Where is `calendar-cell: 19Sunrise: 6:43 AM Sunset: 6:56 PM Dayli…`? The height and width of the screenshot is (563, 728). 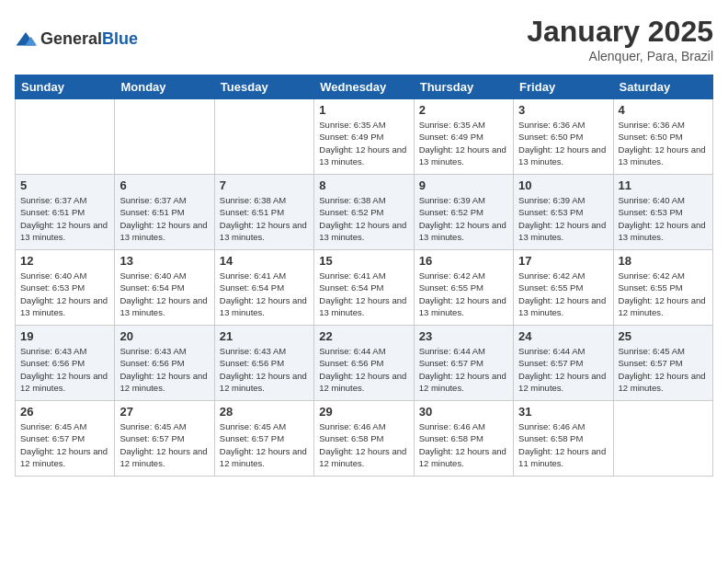 calendar-cell: 19Sunrise: 6:43 AM Sunset: 6:56 PM Dayli… is located at coordinates (65, 363).